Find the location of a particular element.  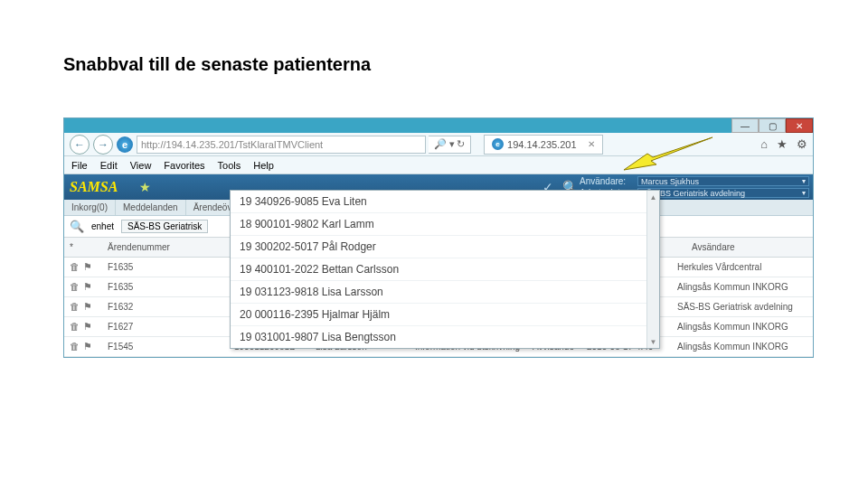

menu-view: View is located at coordinates (141, 165).